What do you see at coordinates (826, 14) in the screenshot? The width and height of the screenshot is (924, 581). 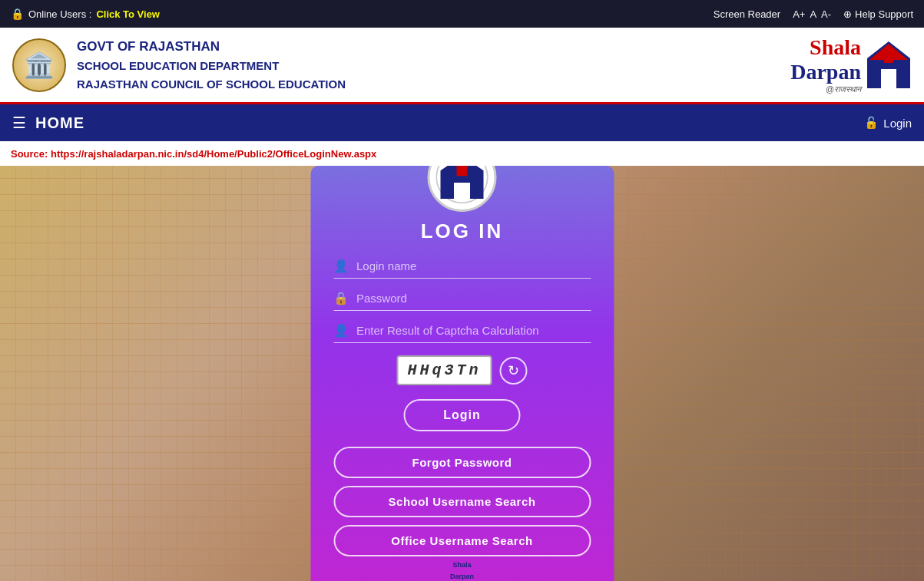 I see `font-small-btn: A-` at bounding box center [826, 14].